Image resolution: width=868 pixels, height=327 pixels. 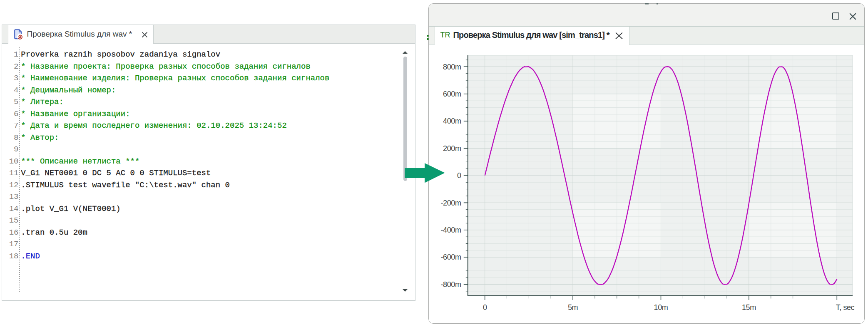 What do you see at coordinates (661, 307) in the screenshot?
I see `svg-text: 10m` at bounding box center [661, 307].